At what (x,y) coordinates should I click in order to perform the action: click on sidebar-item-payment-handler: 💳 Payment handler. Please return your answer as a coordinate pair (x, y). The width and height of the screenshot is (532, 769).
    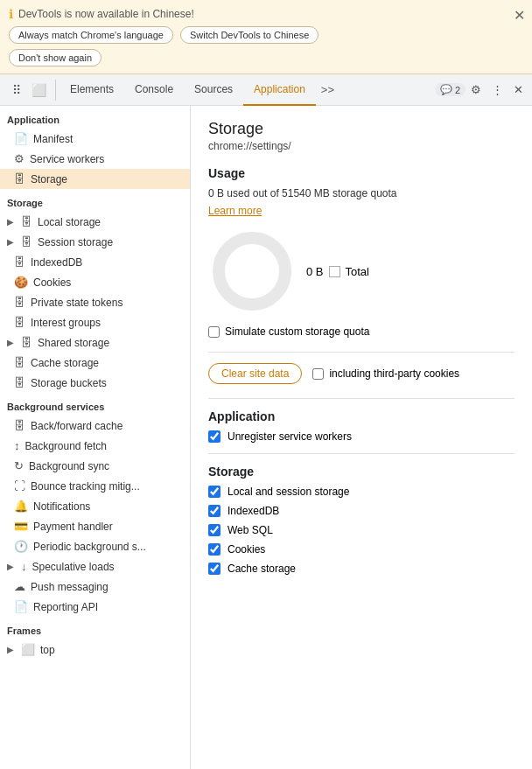
    Looking at the image, I should click on (94, 527).